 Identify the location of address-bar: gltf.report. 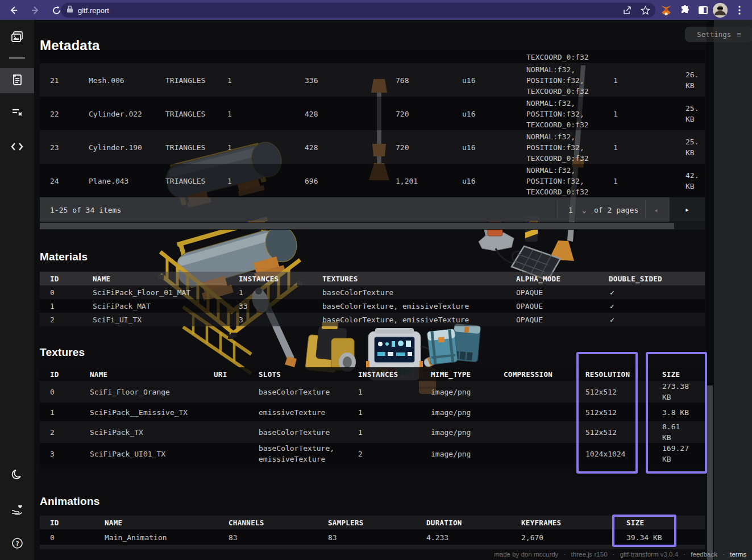
(358, 10).